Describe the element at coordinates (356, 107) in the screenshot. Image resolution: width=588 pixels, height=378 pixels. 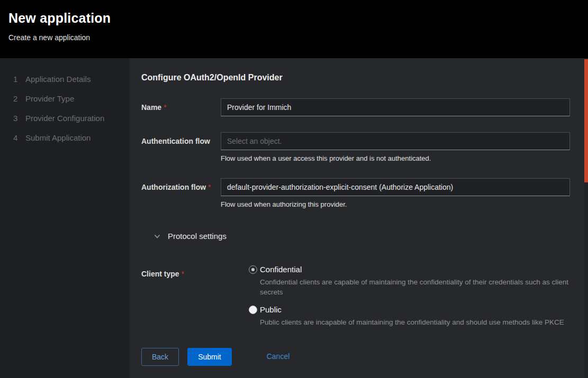
I see `form-row-name: Name*` at that location.